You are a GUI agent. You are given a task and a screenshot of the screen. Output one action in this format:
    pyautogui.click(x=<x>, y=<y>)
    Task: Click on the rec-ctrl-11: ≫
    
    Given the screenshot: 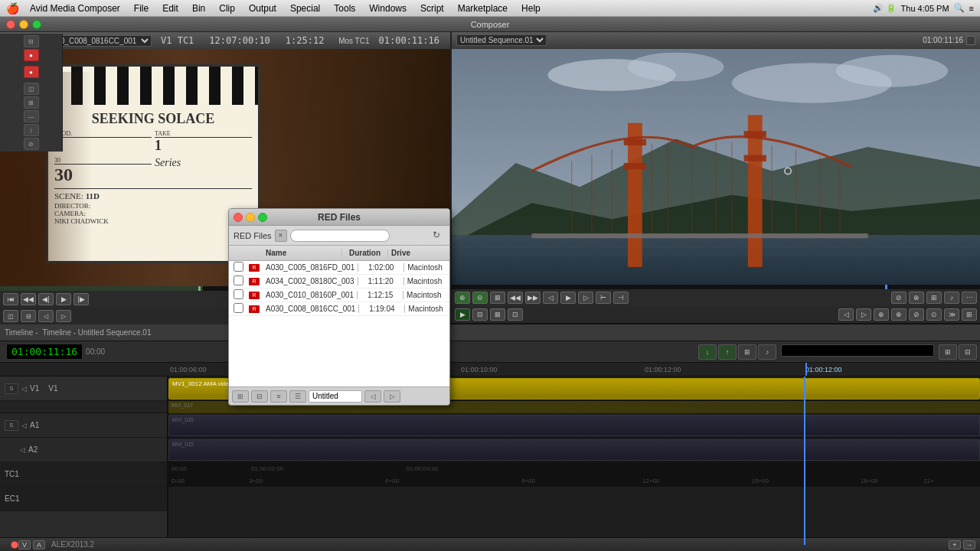 What is the action you would take?
    pyautogui.click(x=952, y=315)
    